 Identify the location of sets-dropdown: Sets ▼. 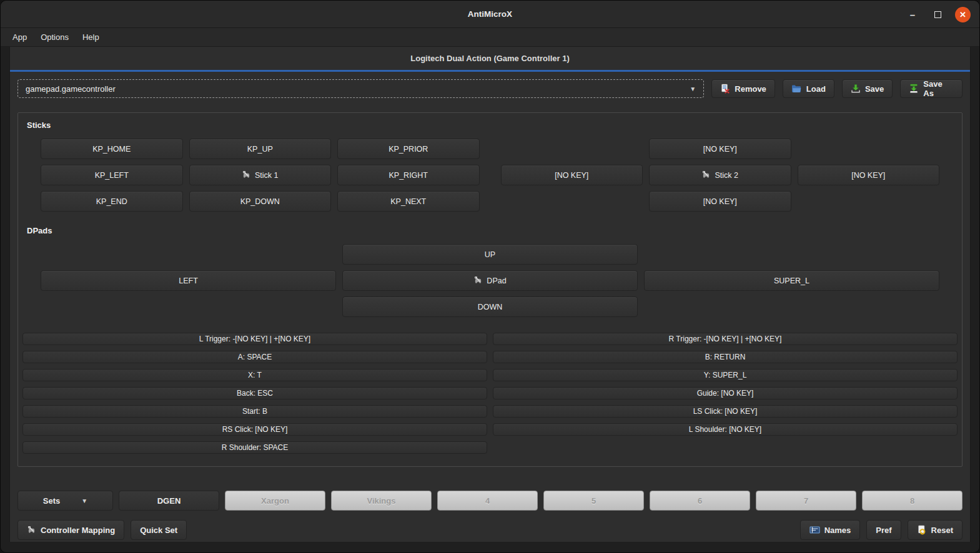
(65, 501).